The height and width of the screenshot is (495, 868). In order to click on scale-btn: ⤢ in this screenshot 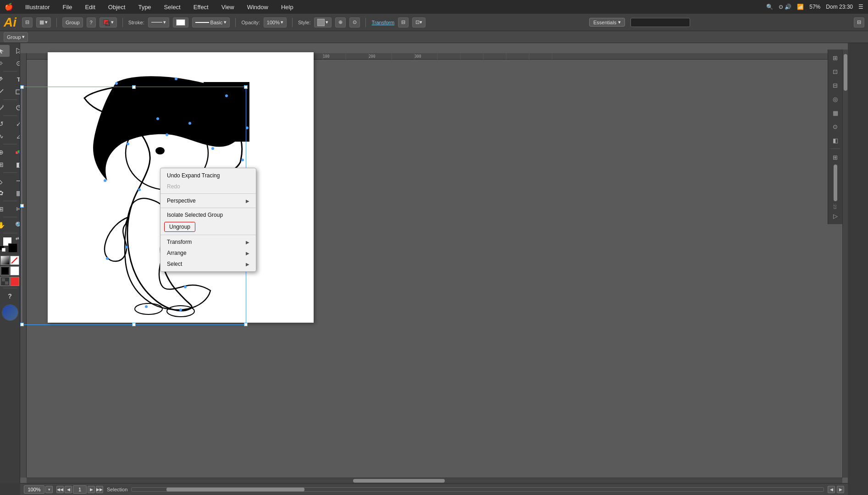, I will do `click(15, 124)`.